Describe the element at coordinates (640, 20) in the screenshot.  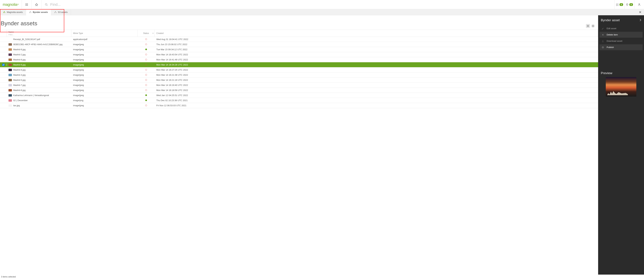
I see `chevron-right-icon` at that location.